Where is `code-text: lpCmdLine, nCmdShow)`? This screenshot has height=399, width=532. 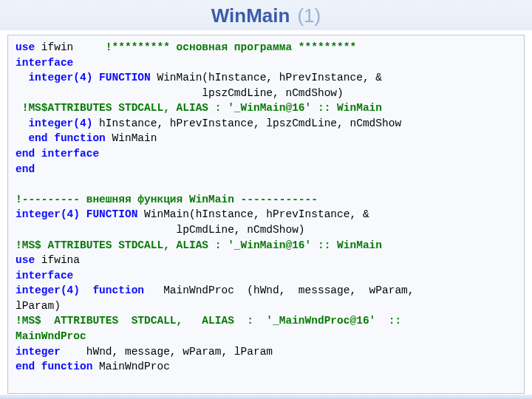
code-text: lpCmdLine, nCmdShow) is located at coordinates (160, 230).